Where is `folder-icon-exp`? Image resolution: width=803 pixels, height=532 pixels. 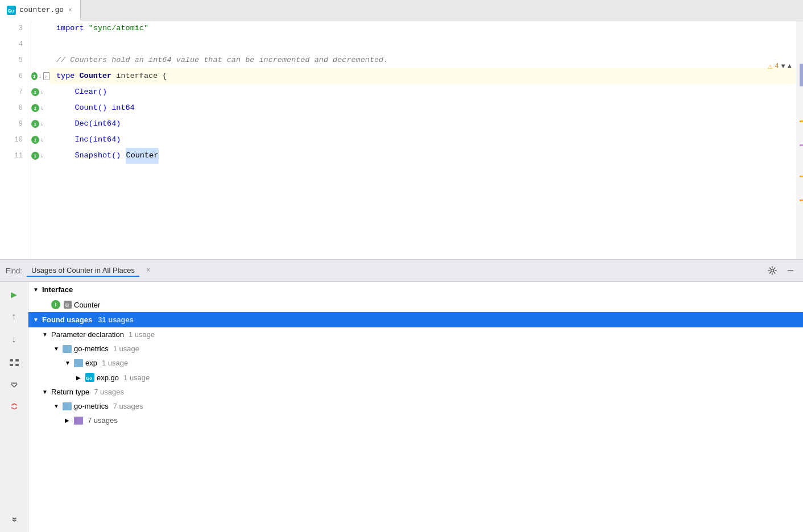 folder-icon-exp is located at coordinates (78, 363).